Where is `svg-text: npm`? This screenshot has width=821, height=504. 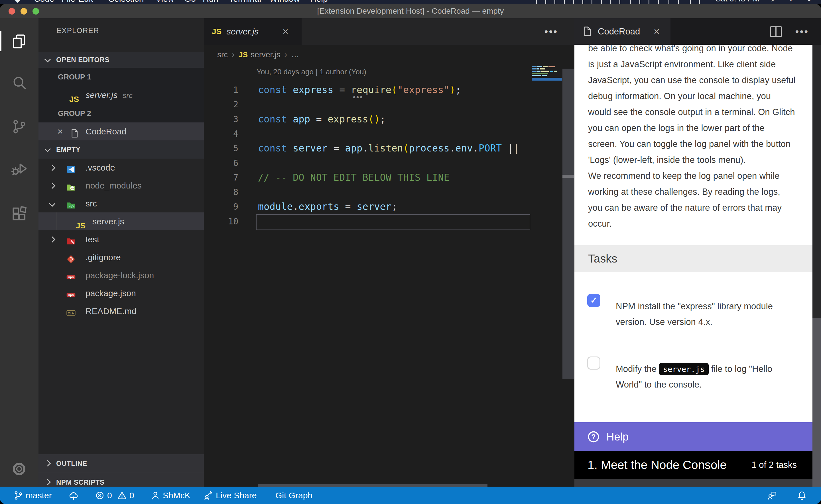 svg-text: npm is located at coordinates (71, 277).